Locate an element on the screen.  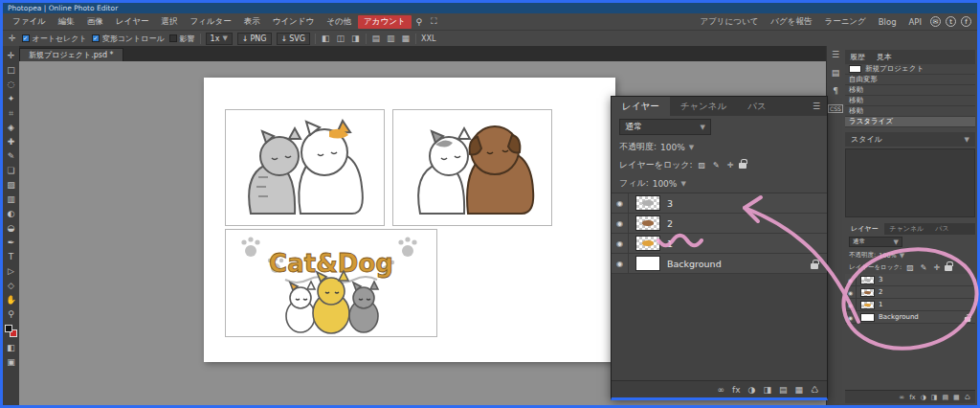
fill-value: 100% is located at coordinates (665, 184).